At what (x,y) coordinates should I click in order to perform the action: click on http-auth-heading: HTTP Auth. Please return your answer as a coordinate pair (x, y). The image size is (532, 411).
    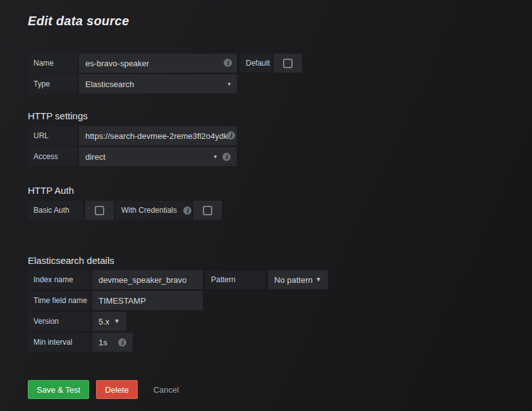
    Looking at the image, I should click on (280, 191).